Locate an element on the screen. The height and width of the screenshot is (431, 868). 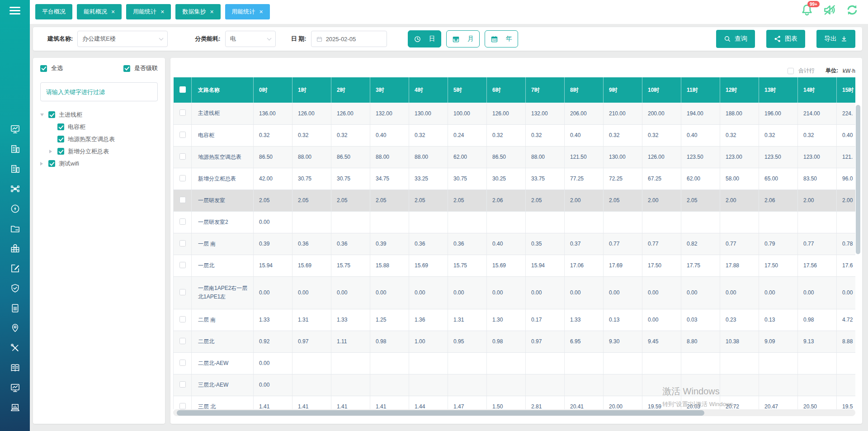
granularity-月-button: 月 is located at coordinates (463, 39).